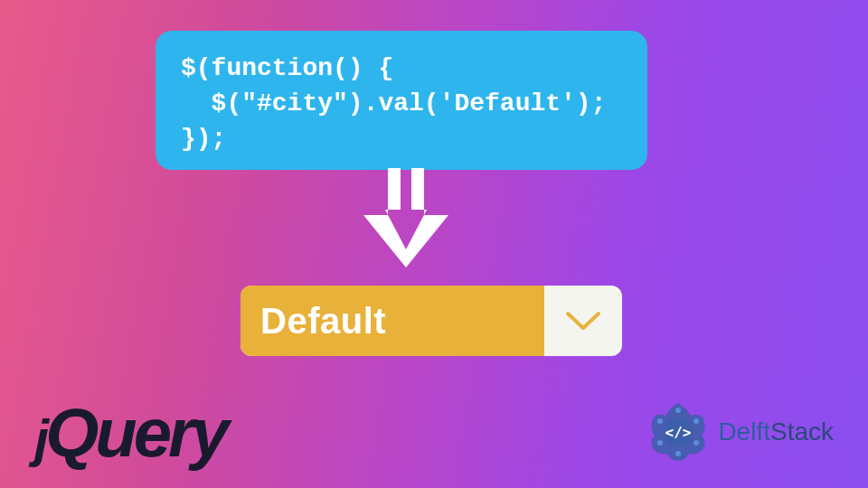 This screenshot has width=868, height=488. I want to click on dropdown-selected-value: Default, so click(392, 321).